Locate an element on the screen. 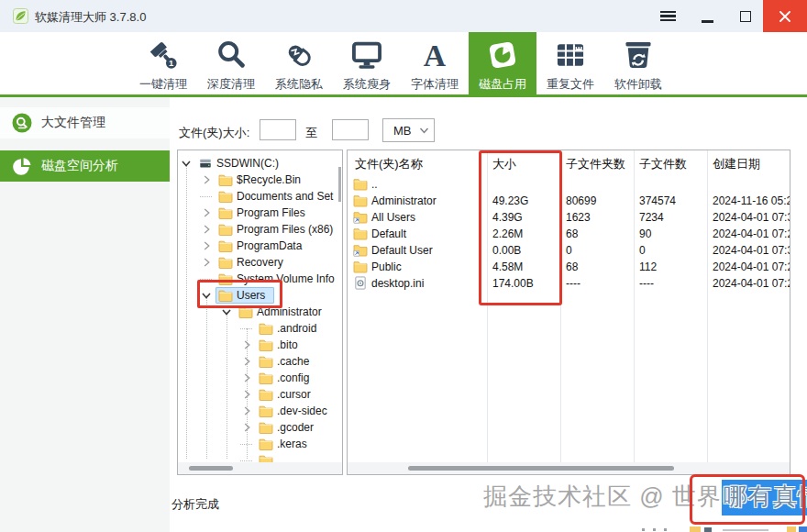  close-button is located at coordinates (785, 17).